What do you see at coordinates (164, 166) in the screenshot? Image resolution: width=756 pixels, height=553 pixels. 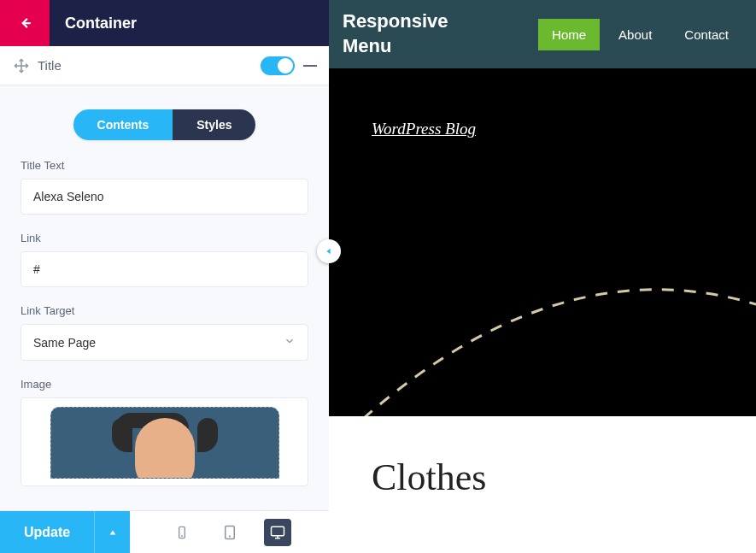 I see `title-text-label: Title Text` at bounding box center [164, 166].